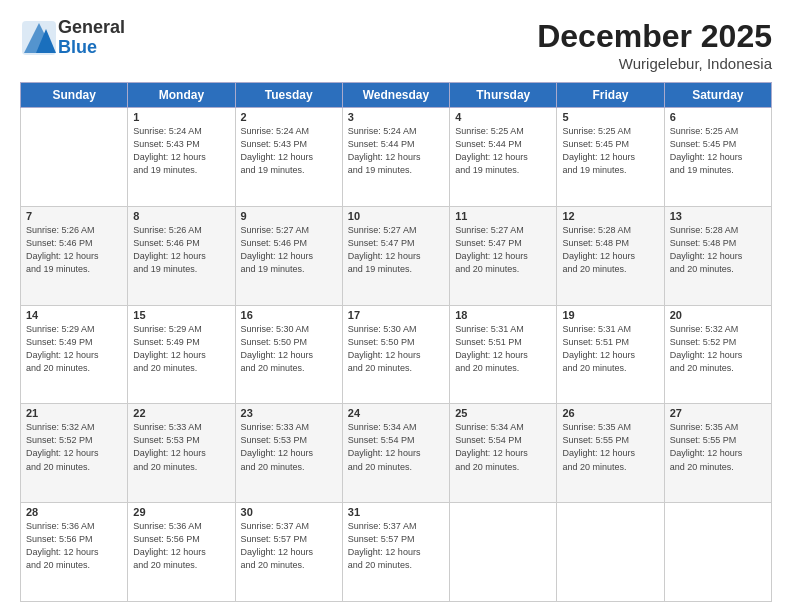  What do you see at coordinates (718, 354) in the screenshot?
I see `calendar-cell: 20Sunrise: 5:32 AM Sunset: 5:52 PM Dayli…` at bounding box center [718, 354].